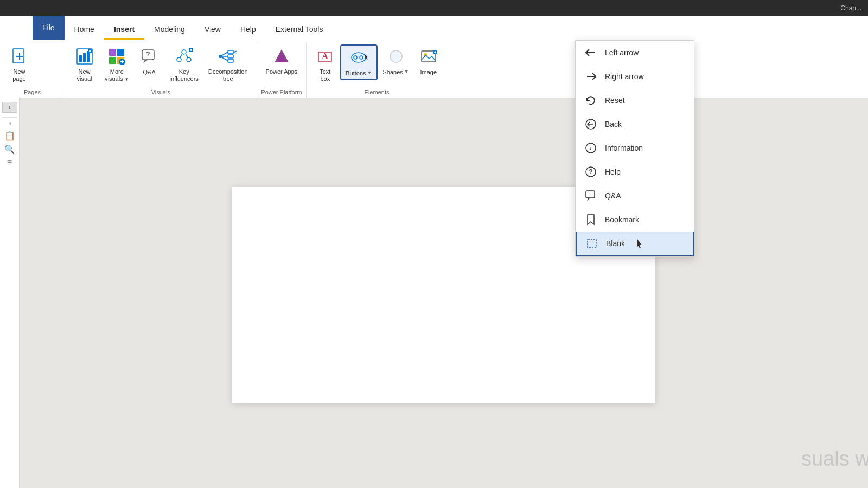 Image resolution: width=868 pixels, height=488 pixels. Describe the element at coordinates (325, 75) in the screenshot. I see `text-box-label: Textbox` at that location.